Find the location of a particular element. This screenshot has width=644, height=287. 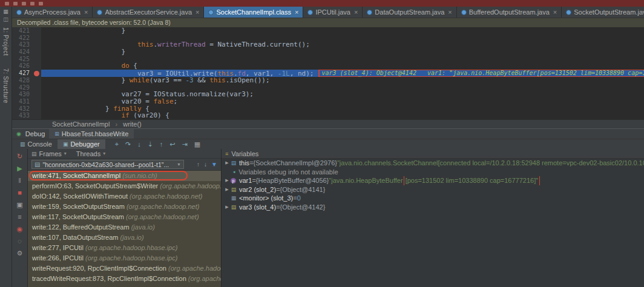

editor-tab: SocketChannelImpl.class× is located at coordinates (254, 12).